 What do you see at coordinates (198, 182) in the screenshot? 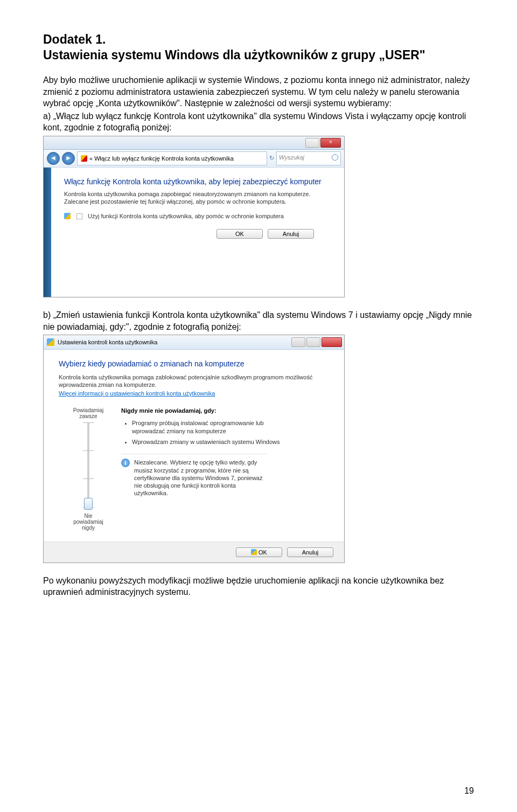
I see `panel-heading: Włącz funkcję Kontrola konta użytkownika…` at bounding box center [198, 182].